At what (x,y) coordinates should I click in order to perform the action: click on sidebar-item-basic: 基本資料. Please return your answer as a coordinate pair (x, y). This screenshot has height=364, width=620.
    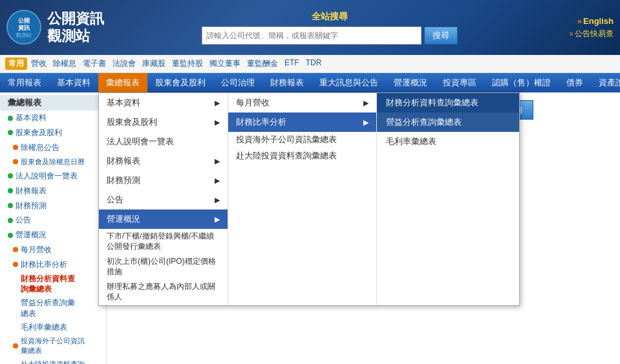
    Looking at the image, I should click on (53, 118).